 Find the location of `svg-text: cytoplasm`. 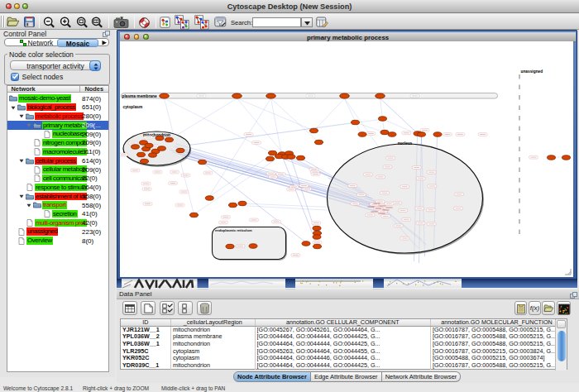

svg-text: cytoplasm is located at coordinates (132, 108).